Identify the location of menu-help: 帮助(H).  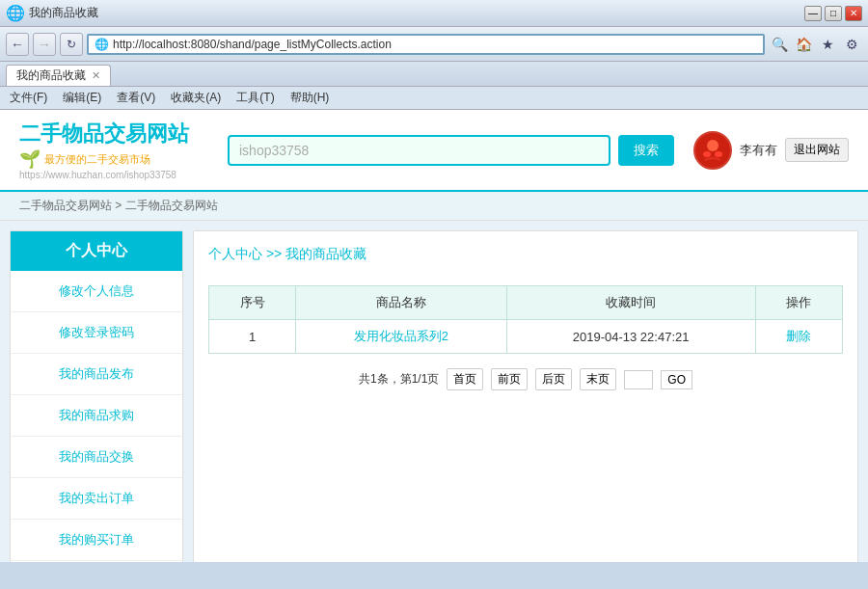
(311, 98).